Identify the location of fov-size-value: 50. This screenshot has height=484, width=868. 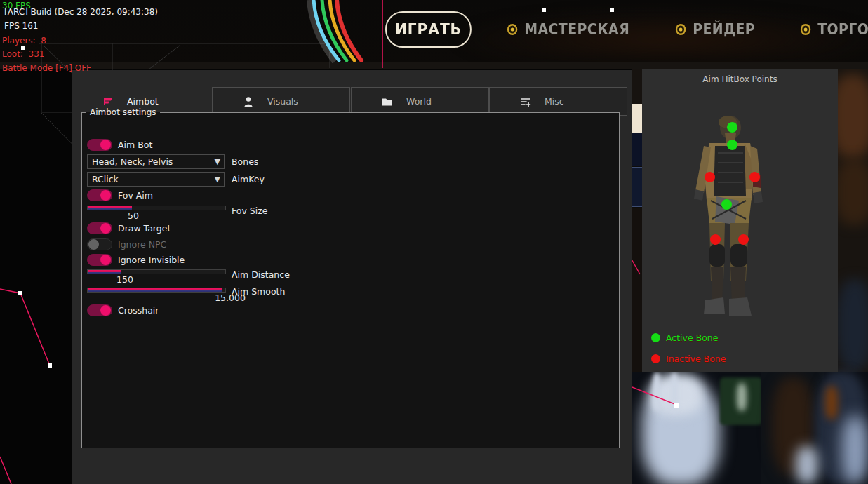
(133, 216).